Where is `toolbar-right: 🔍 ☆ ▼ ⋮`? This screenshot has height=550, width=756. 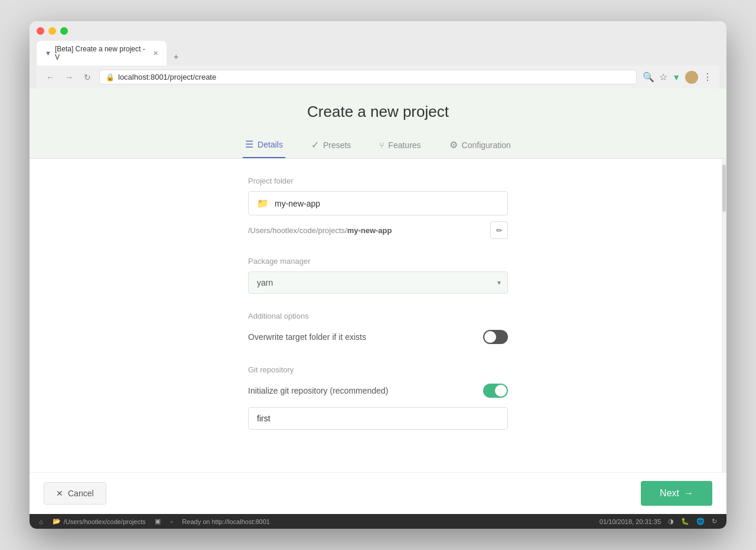
toolbar-right: 🔍 ☆ ▼ ⋮ is located at coordinates (677, 77).